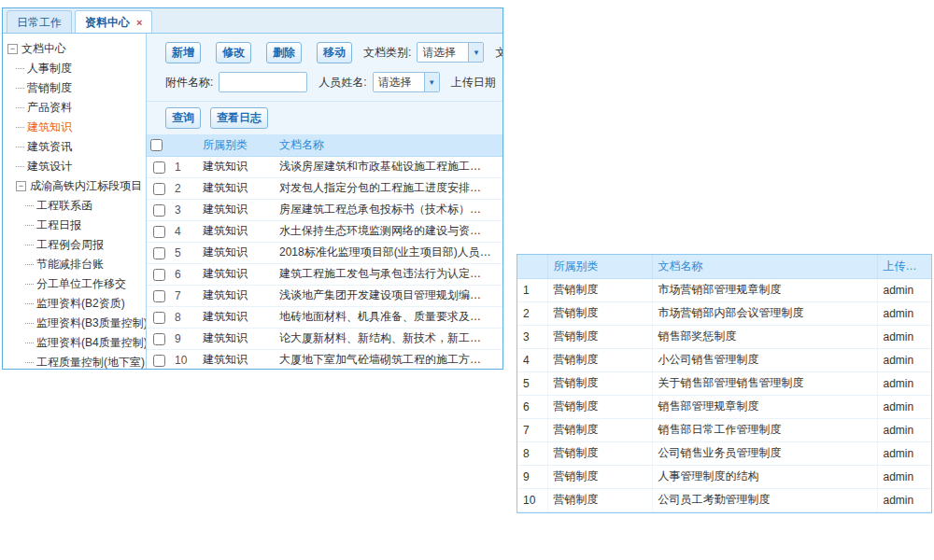 This screenshot has width=934, height=560. What do you see at coordinates (75, 166) in the screenshot?
I see `tree-node: 建筑设计` at bounding box center [75, 166].